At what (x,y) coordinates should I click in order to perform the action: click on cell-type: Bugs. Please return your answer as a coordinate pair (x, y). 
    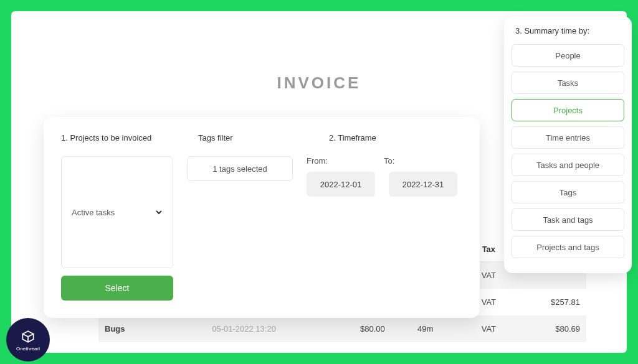
    Looking at the image, I should click on (152, 329).